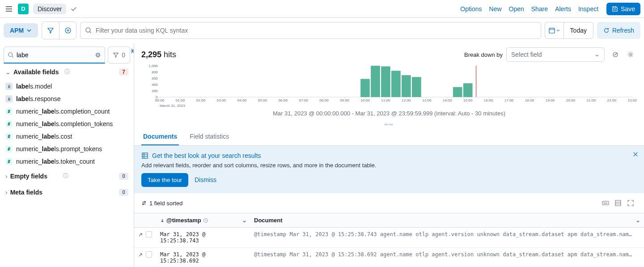  I want to click on keyboard-icon, so click(606, 203).